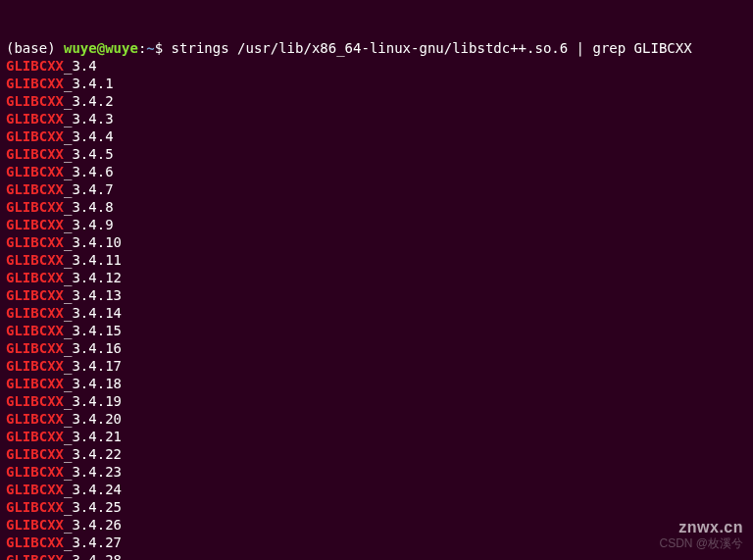 This screenshot has width=753, height=560. I want to click on prompt-line: (base) wuye@wuye:~$ strings /usr/lib/x86…, so click(376, 48).